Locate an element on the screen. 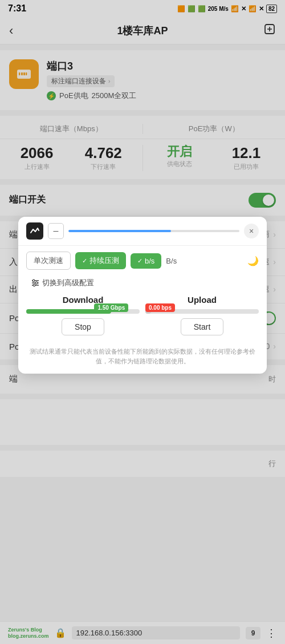 This screenshot has height=644, width=285. advanced-config-row: 切换到高级配置 is located at coordinates (142, 285).